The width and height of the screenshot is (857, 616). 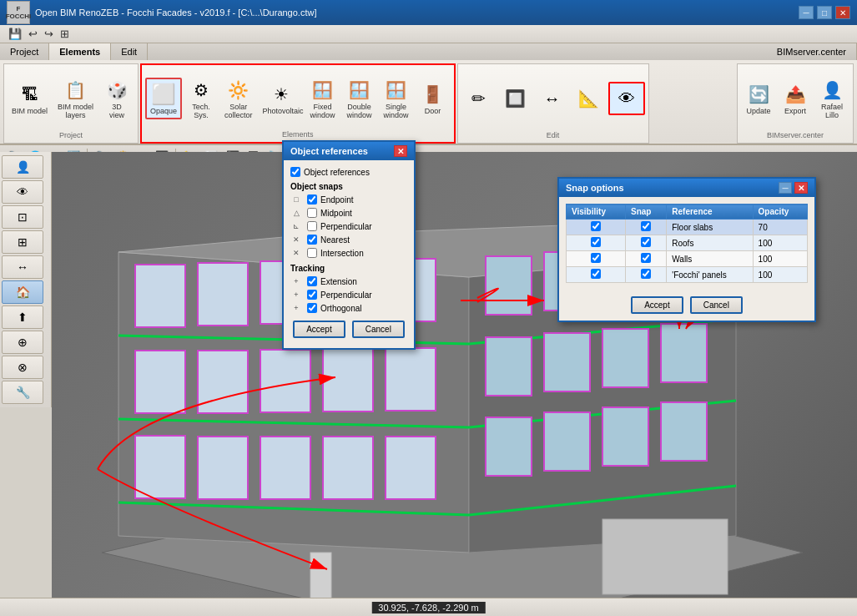 I want to click on bim-model-button: 🏗 BIM model, so click(x=30, y=98).